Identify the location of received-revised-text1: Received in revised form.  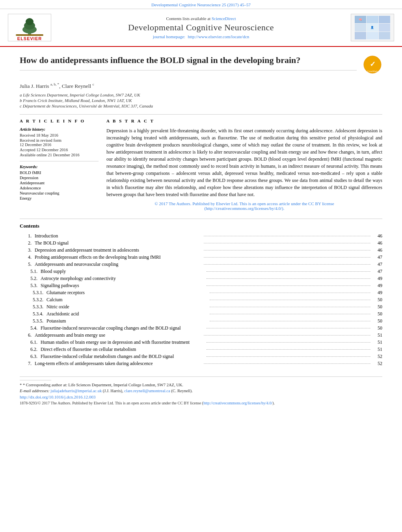
(41, 140).